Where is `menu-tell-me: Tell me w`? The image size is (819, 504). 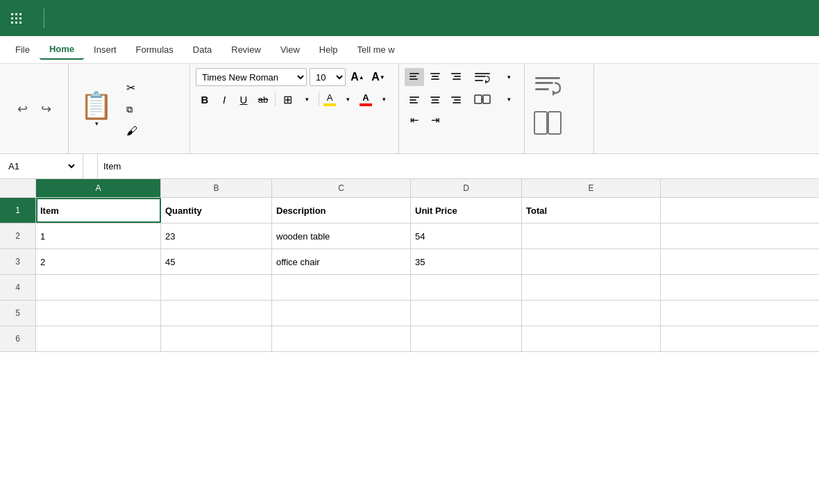 menu-tell-me: Tell me w is located at coordinates (376, 50).